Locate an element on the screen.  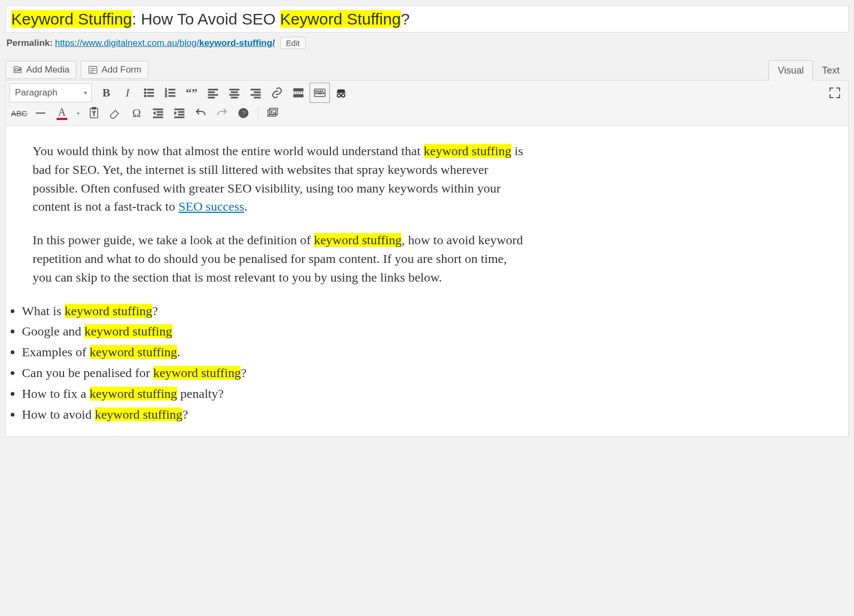
list-item: Examples of keyword stuffing. is located at coordinates (422, 352).